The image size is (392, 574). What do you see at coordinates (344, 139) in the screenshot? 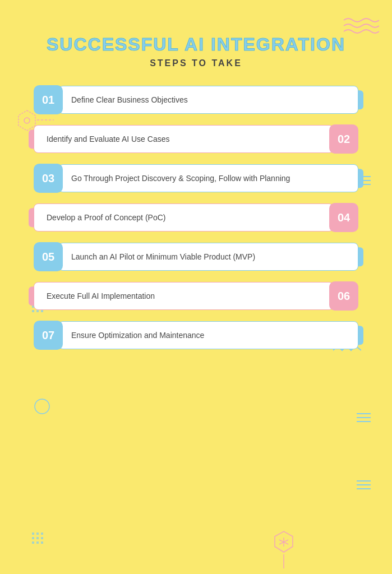
I see `step-number-02: 02` at bounding box center [344, 139].